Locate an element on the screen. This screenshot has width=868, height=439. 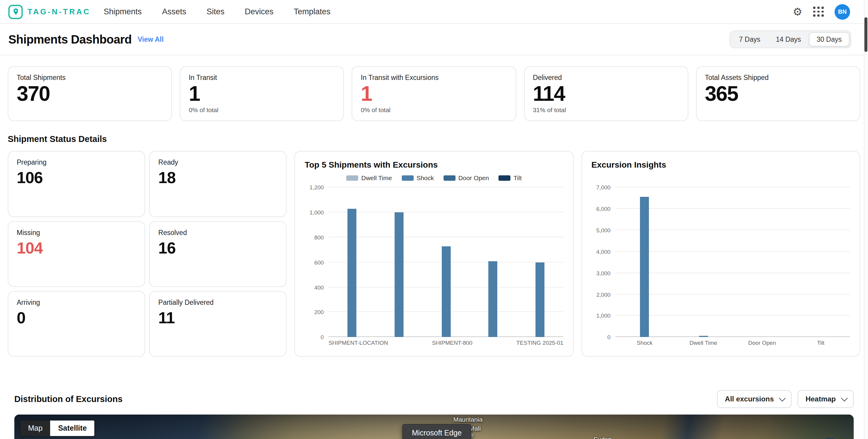
status-card-partially-delivered: Partially Delivered 11 is located at coordinates (218, 324).